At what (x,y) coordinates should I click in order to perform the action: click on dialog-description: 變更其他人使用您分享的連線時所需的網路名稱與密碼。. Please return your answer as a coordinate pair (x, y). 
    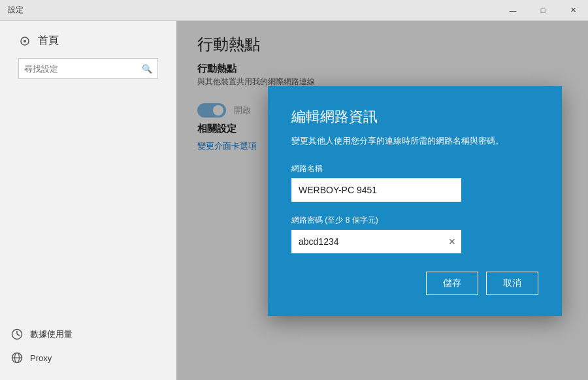
    Looking at the image, I should click on (415, 141).